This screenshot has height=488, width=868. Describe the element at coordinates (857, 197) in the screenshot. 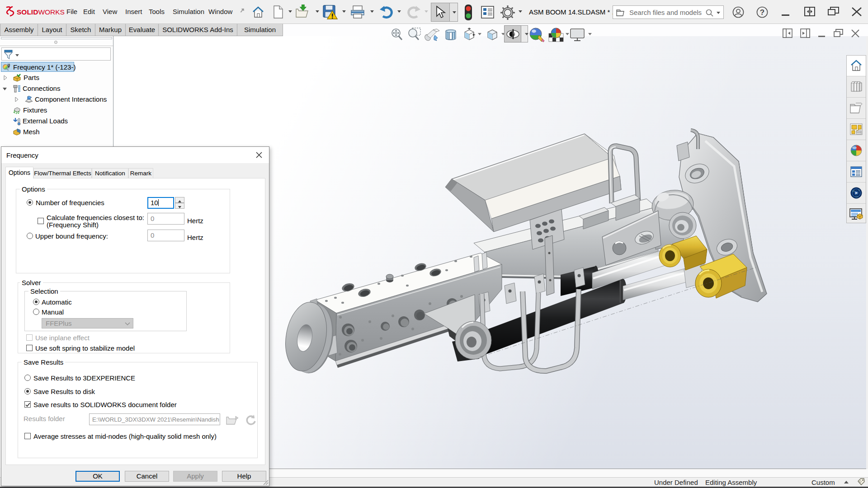

I see `svg-text: V,R` at that location.